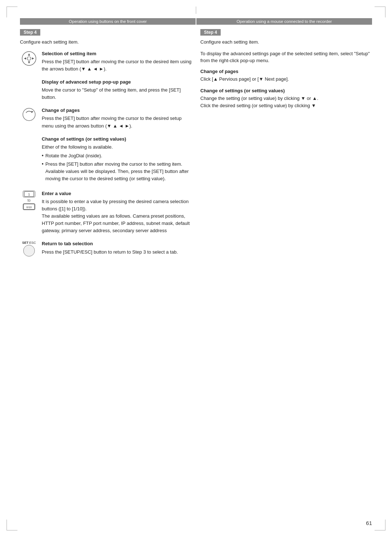 This screenshot has width=392, height=537. What do you see at coordinates (196, 10) in the screenshot?
I see `top-center-mark` at bounding box center [196, 10].